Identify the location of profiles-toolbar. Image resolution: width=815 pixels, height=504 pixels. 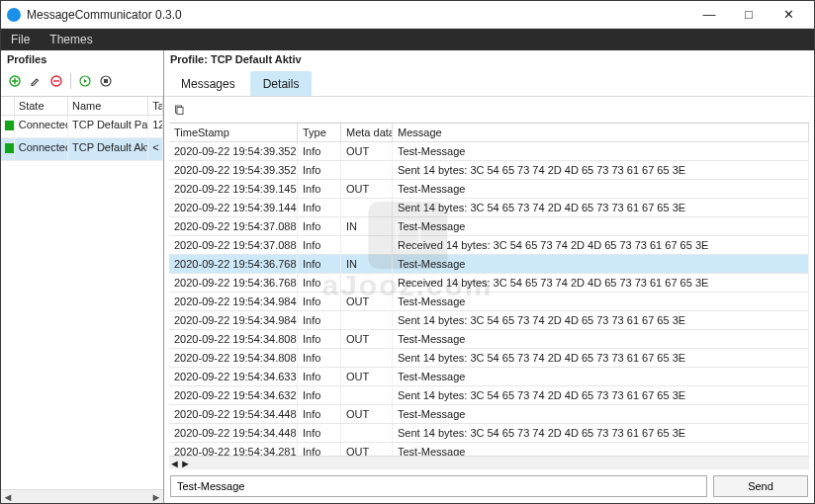
(82, 83).